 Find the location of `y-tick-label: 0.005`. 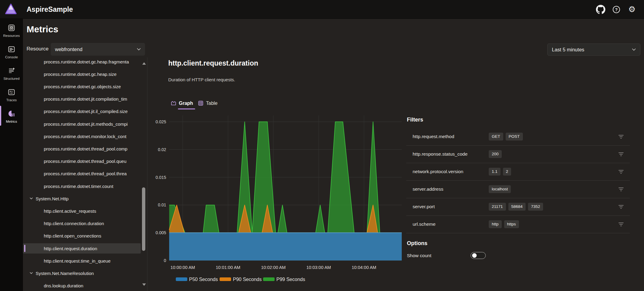

y-tick-label: 0.005 is located at coordinates (161, 233).